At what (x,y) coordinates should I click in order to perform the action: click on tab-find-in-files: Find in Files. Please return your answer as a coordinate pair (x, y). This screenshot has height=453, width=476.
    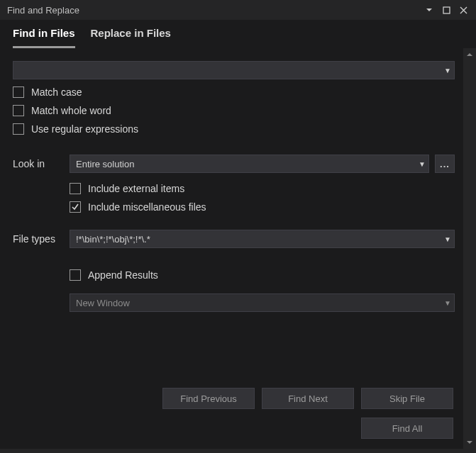
    Looking at the image, I should click on (44, 38).